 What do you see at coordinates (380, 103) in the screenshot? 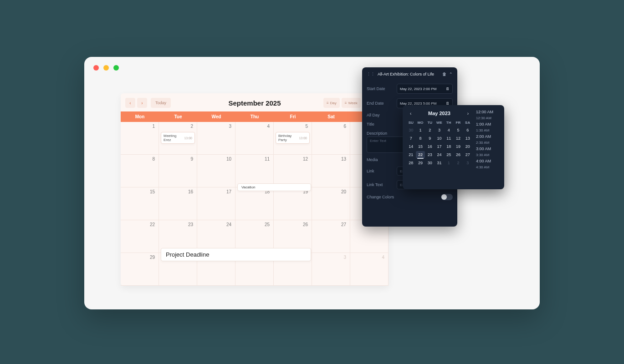
I see `label-end-date: End Date` at bounding box center [380, 103].